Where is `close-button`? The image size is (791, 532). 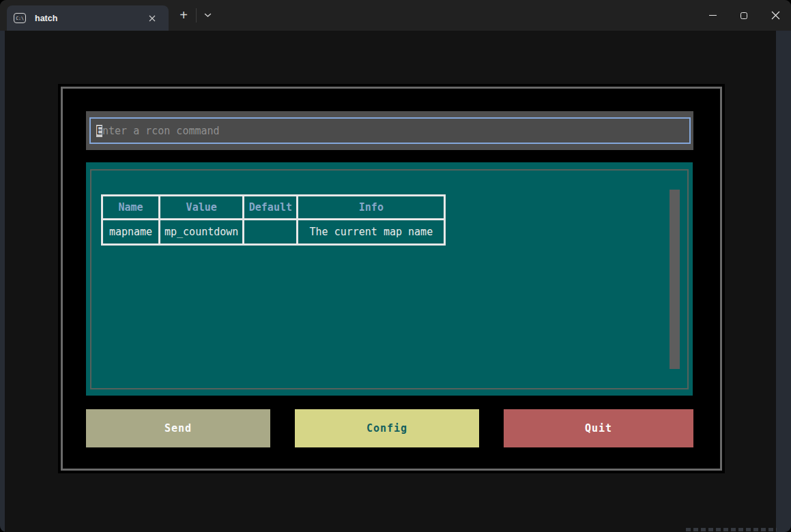
close-button is located at coordinates (775, 15).